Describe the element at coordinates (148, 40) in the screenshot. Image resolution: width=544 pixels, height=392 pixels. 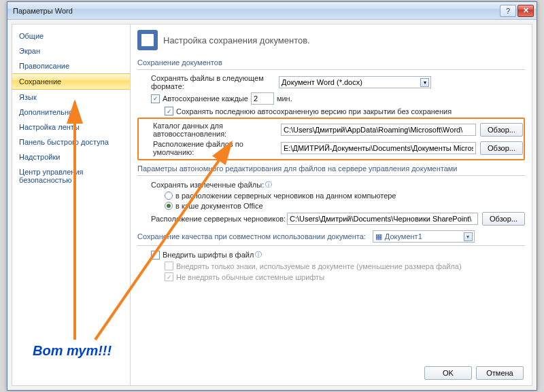
I see `save-icon` at that location.